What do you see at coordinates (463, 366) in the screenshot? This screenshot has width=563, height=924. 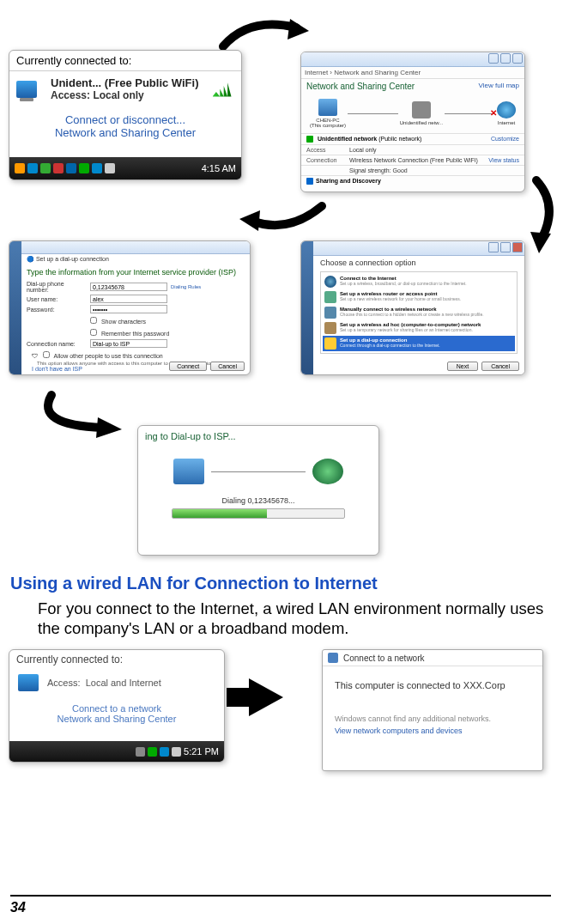 I see `next-button: Next` at bounding box center [463, 366].